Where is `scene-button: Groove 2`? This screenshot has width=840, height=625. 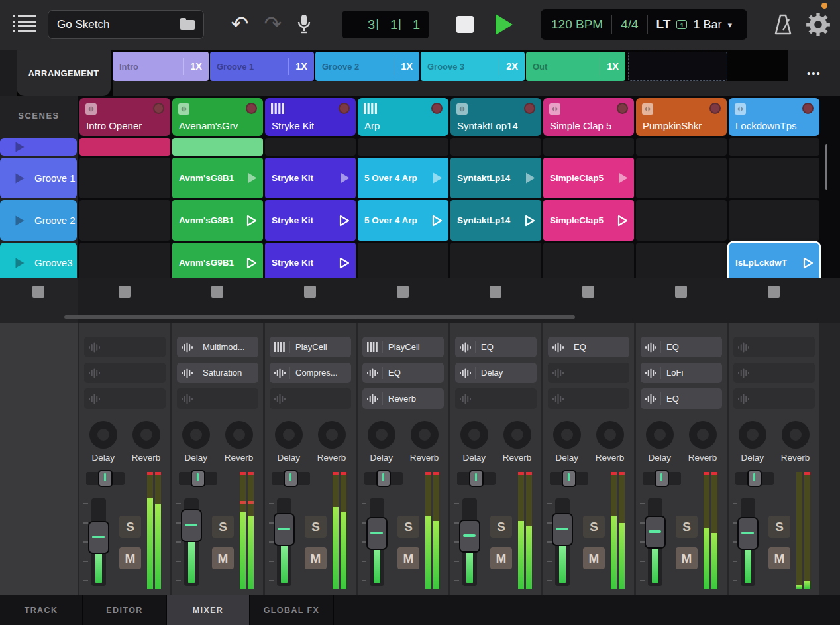
scene-button: Groove 2 is located at coordinates (38, 220).